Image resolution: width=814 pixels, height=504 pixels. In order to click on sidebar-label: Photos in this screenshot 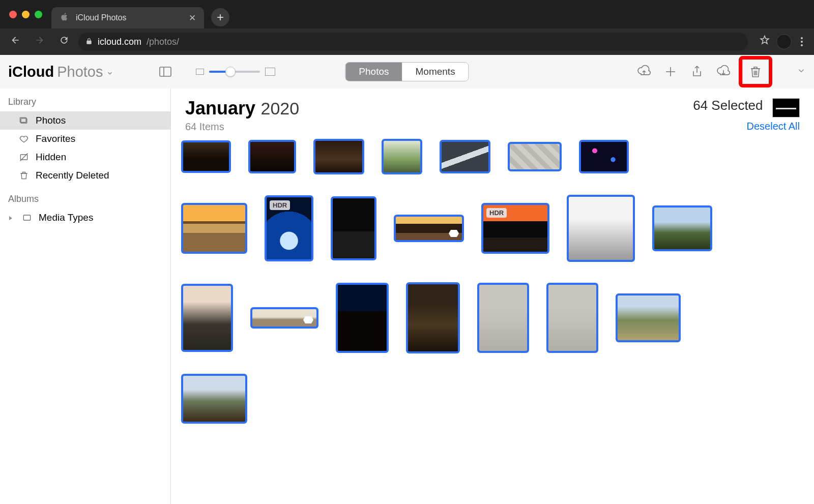, I will do `click(51, 121)`.